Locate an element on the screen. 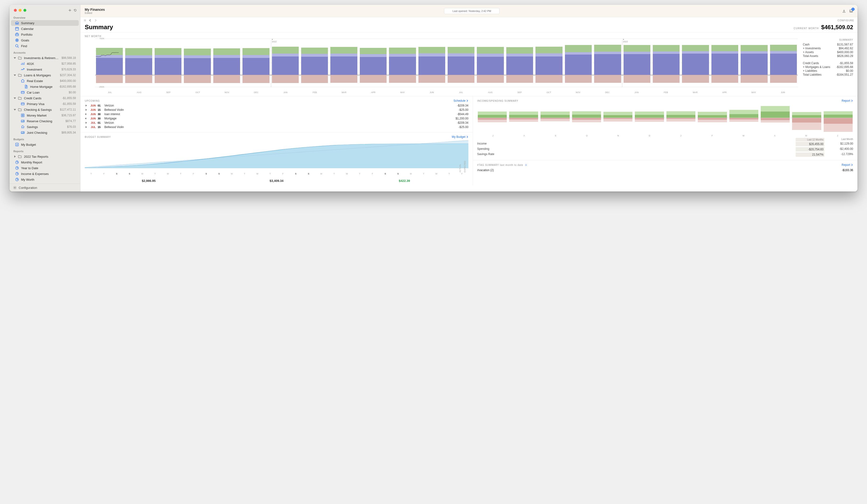 Image resolution: width=867 pixels, height=504 pixels. sidebar-item-report: Year to Date is located at coordinates (45, 168).